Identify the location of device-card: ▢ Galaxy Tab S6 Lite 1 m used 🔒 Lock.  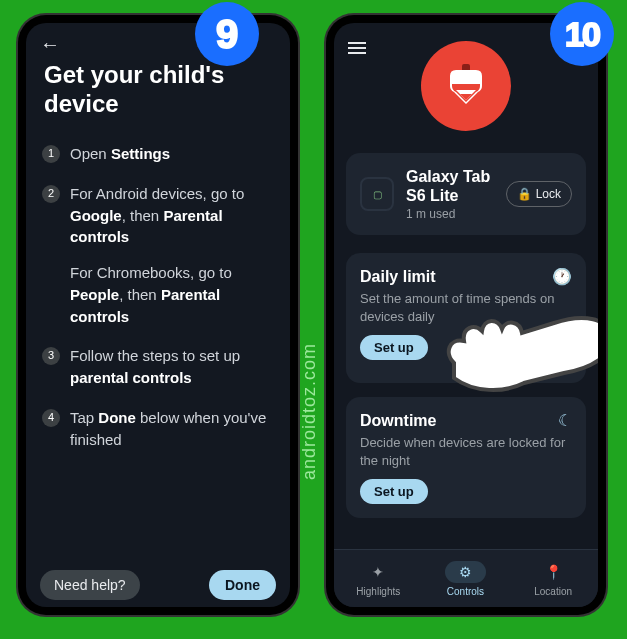
(466, 194).